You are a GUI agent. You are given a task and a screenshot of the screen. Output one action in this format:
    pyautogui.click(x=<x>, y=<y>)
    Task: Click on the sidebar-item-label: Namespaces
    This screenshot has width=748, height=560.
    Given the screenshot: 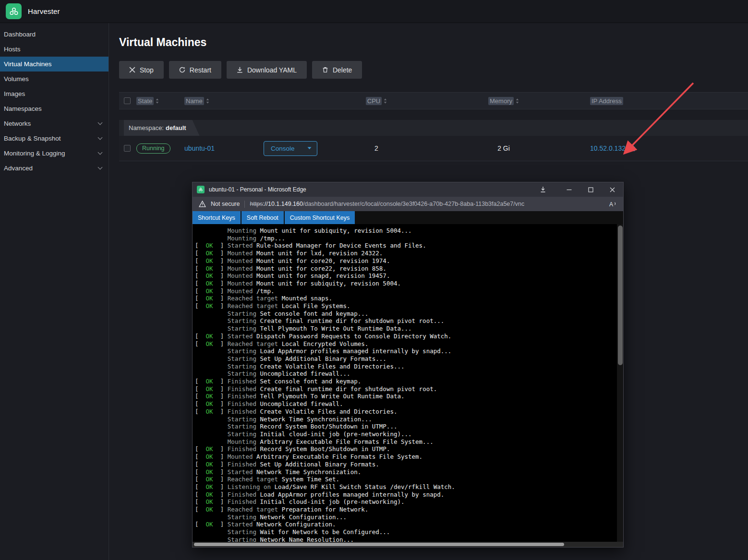 What is the action you would take?
    pyautogui.click(x=23, y=108)
    